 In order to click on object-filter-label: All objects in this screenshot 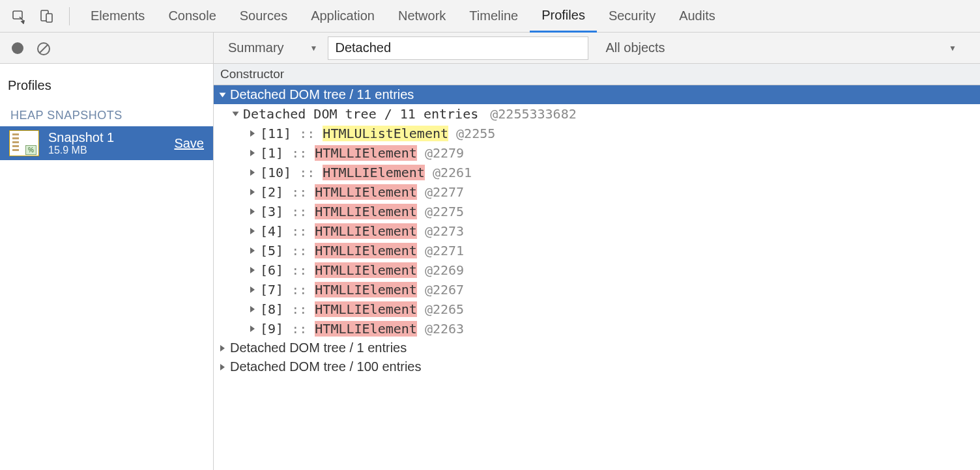, I will do `click(635, 48)`.